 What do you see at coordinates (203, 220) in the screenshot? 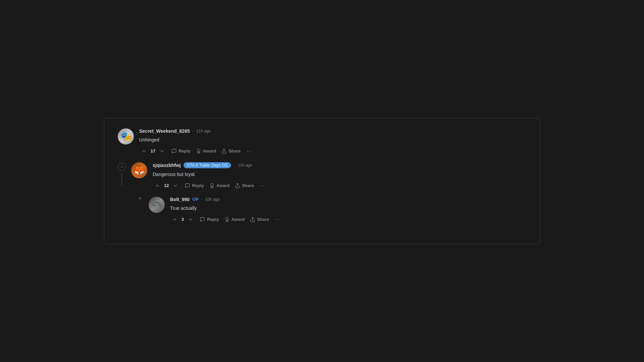
I see `reply-icon-r1` at bounding box center [203, 220].